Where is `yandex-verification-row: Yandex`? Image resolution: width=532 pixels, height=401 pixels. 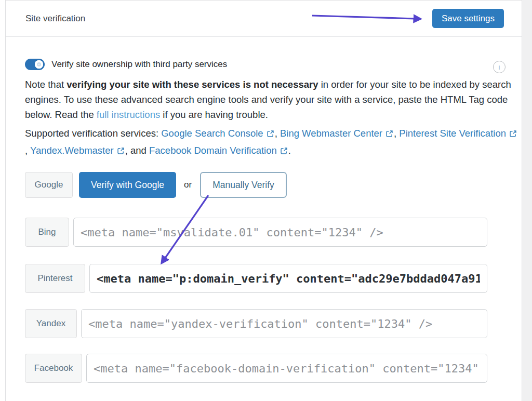 yandex-verification-row: Yandex is located at coordinates (256, 324).